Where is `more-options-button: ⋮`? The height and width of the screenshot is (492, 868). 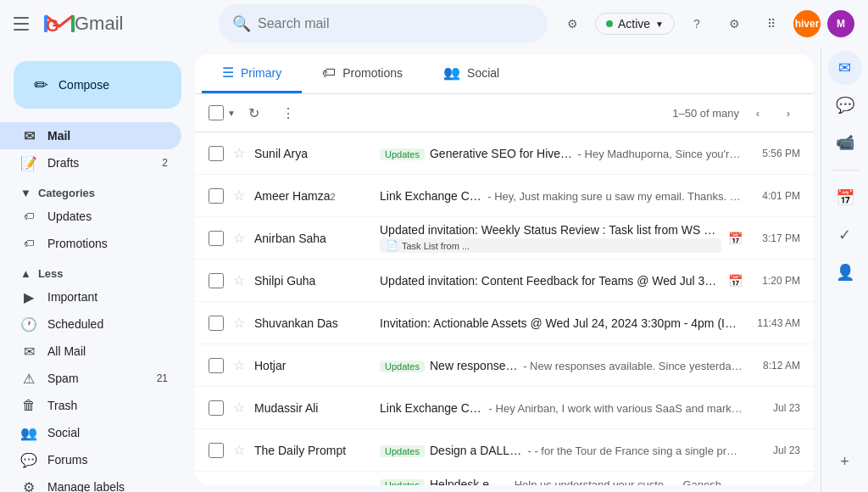
more-options-button: ⋮ is located at coordinates (288, 113).